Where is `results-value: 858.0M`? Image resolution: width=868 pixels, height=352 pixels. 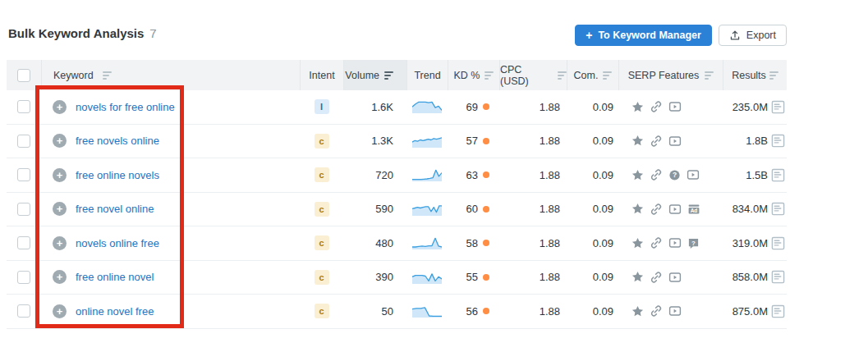
results-value: 858.0M is located at coordinates (751, 277).